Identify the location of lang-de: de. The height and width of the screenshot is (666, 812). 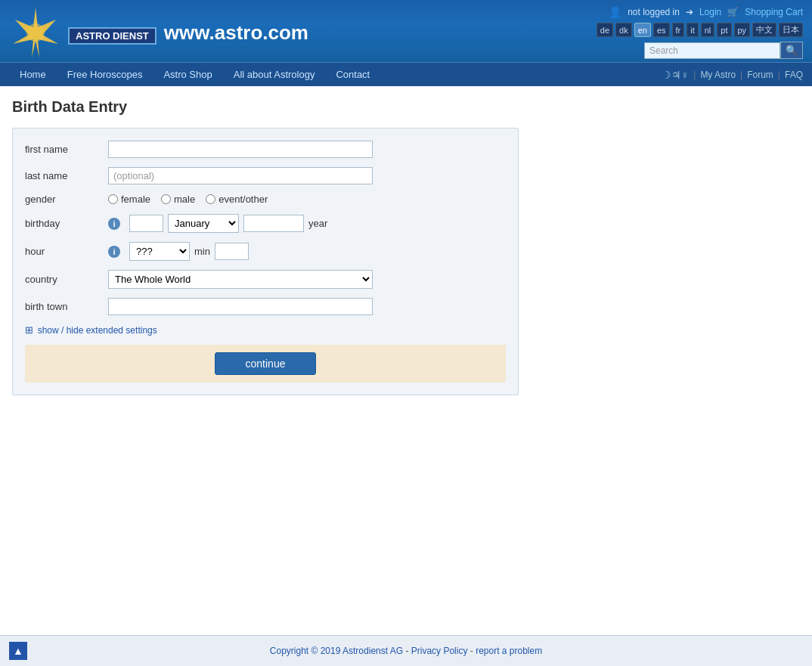
(605, 30).